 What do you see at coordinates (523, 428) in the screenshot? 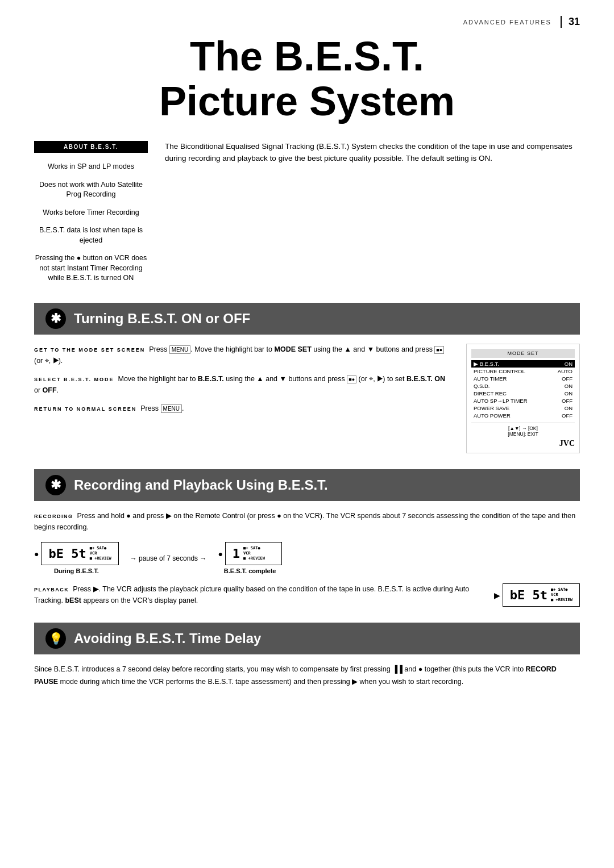
I see `footer-nav: [▲▼] → [OK]` at bounding box center [523, 428].